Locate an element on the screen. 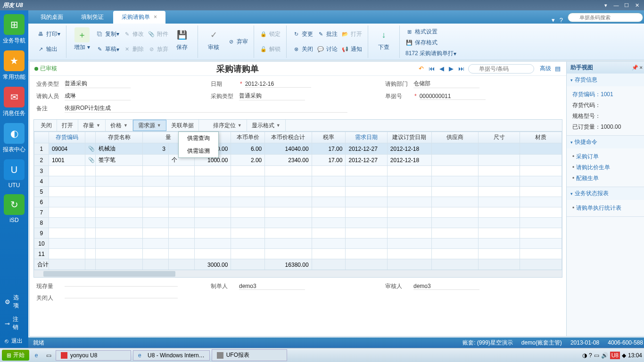 The width and height of the screenshot is (644, 362). col-amt: 本币价税合计 is located at coordinates (289, 138).